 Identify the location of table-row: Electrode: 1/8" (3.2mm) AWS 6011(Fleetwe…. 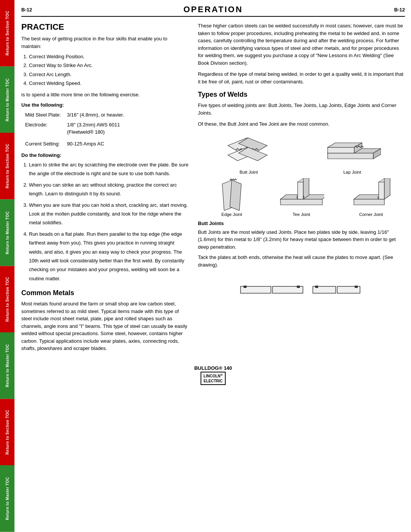
(76, 129).